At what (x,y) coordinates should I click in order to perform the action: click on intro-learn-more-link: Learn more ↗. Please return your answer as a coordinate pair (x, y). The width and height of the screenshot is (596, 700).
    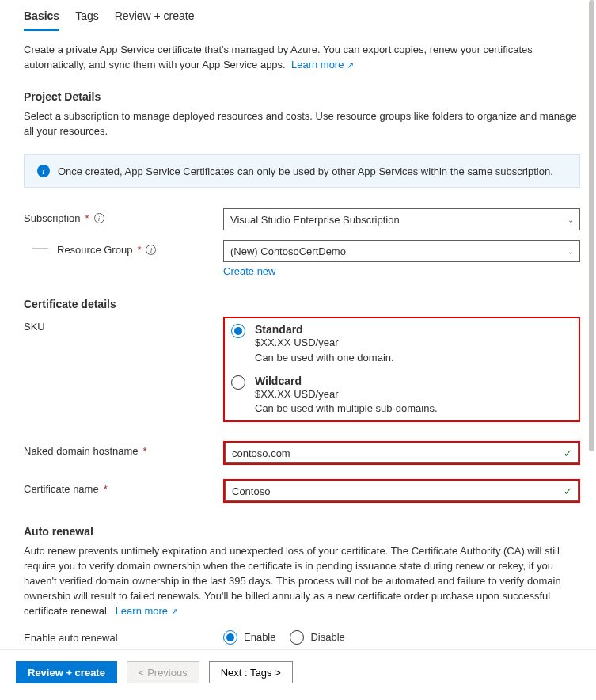
    Looking at the image, I should click on (323, 65).